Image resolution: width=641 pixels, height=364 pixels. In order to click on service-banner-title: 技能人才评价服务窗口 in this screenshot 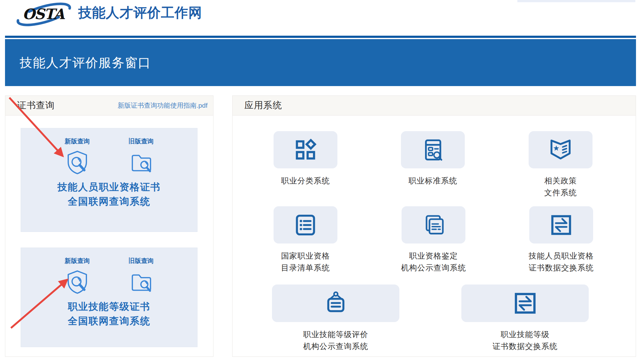, I will do `click(78, 63)`.